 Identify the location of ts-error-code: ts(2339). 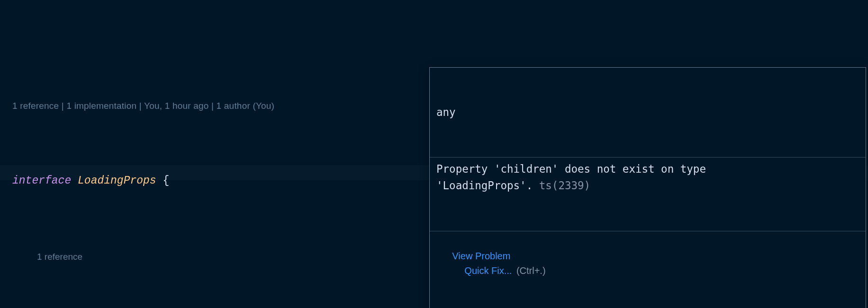
(565, 185).